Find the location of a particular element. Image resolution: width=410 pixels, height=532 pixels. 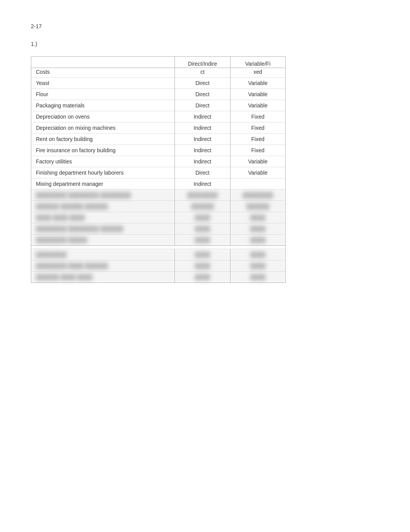

blurred-cell: ████████ ████████ ██████ is located at coordinates (103, 229).